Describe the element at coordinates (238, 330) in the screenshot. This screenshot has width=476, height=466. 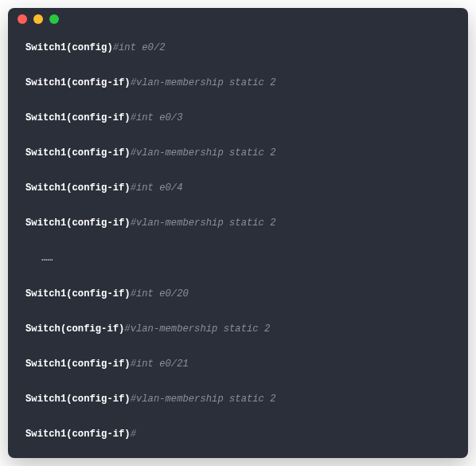
I see `terminal-line: Switch(config-if)#vlan-membership static…` at that location.